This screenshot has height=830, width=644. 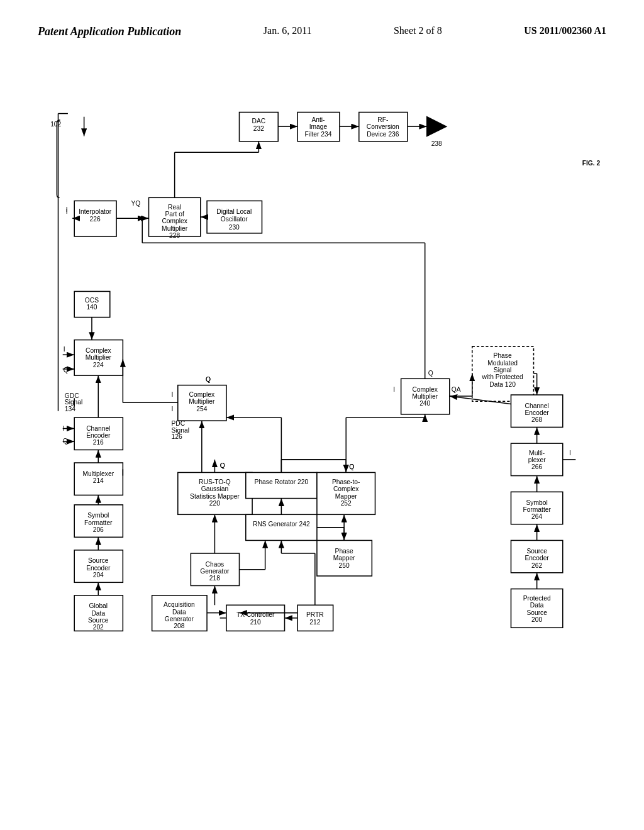 What do you see at coordinates (537, 467) in the screenshot?
I see `svg-text: 266` at bounding box center [537, 467].